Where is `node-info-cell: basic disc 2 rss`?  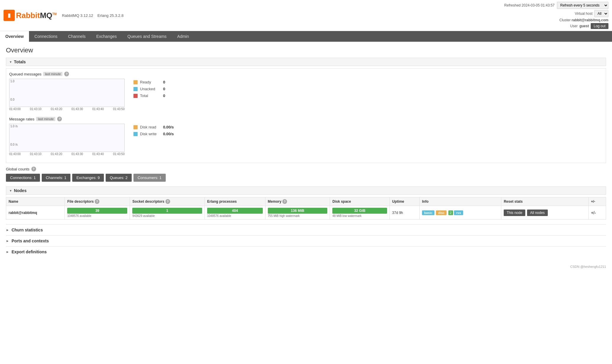
node-info-cell: basic disc 2 rss is located at coordinates (460, 213).